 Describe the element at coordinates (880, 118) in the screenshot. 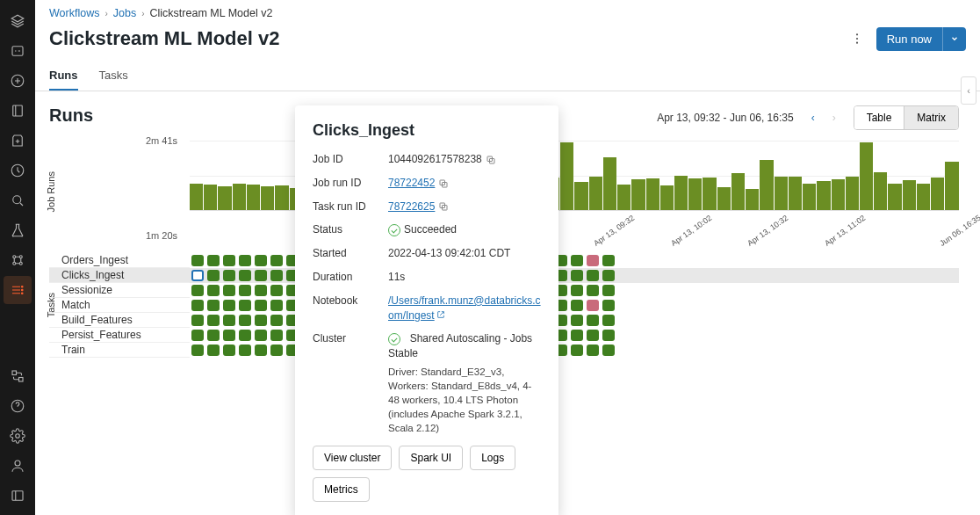

I see `view-table: Table` at that location.